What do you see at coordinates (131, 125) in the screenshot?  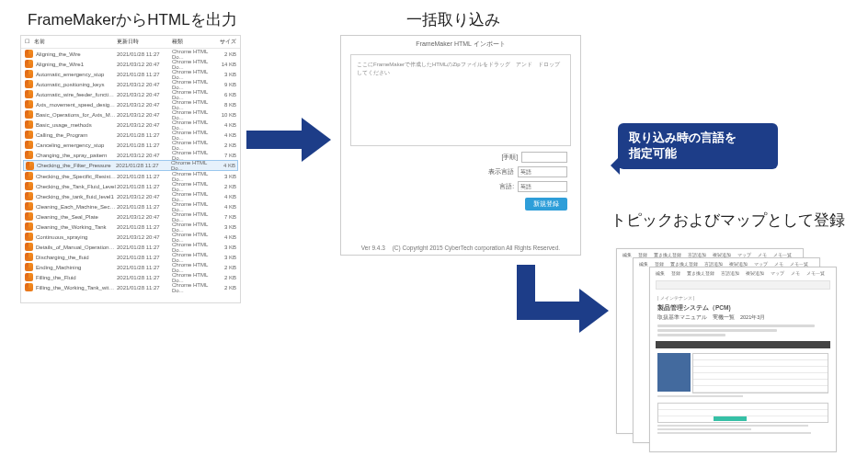 I see `table-row: Basic_usage_methods2021/03/12 20:47Chrom…` at bounding box center [131, 125].